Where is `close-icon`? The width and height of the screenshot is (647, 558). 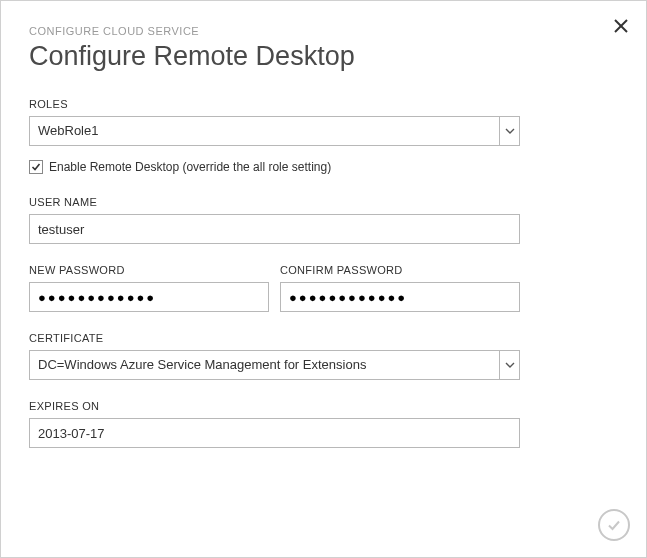
close-icon is located at coordinates (621, 26).